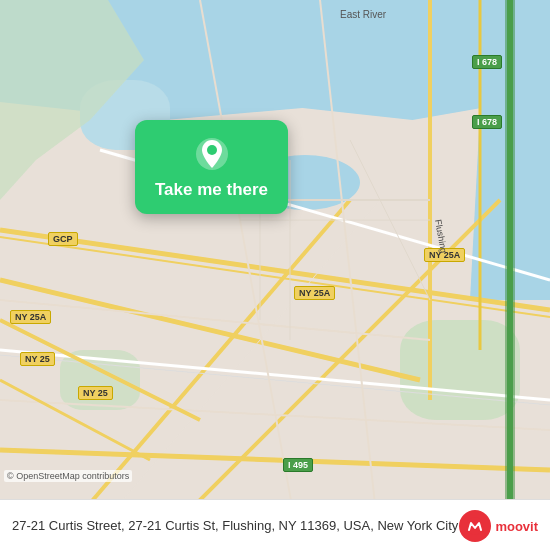  I want to click on highway-label-ny25a-1: NY 25A, so click(444, 255).